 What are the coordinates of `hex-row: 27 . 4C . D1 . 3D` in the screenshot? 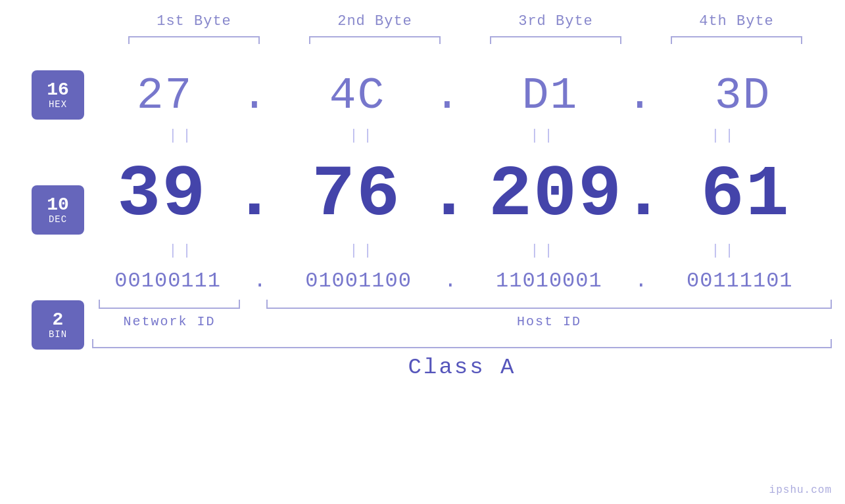 It's located at (454, 96).